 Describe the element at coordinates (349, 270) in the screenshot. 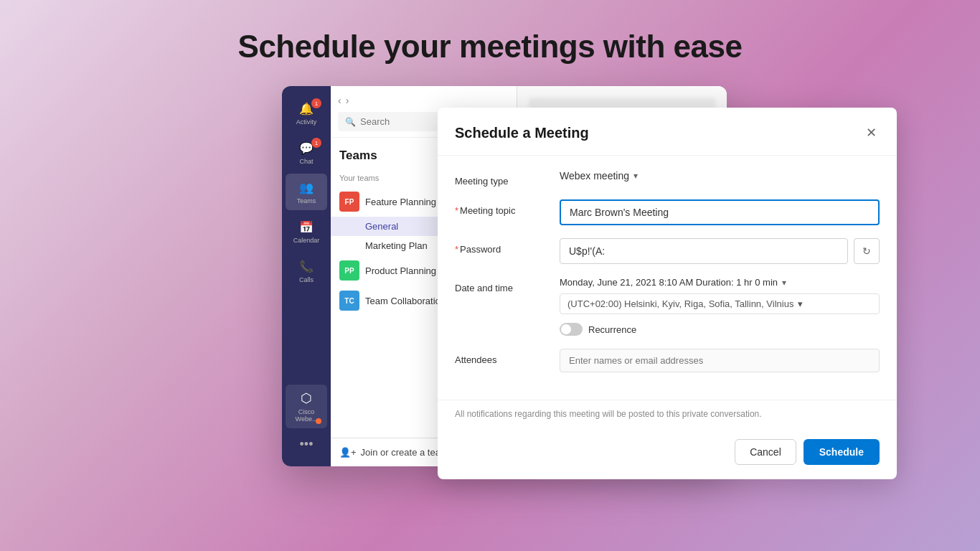

I see `product-planning-avatar: PP` at that location.